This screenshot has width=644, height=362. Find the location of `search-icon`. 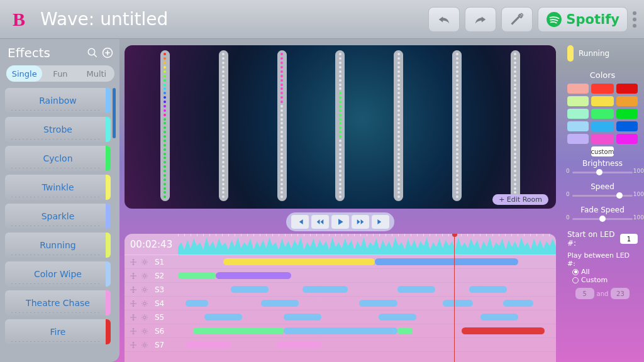

search-icon is located at coordinates (92, 53).